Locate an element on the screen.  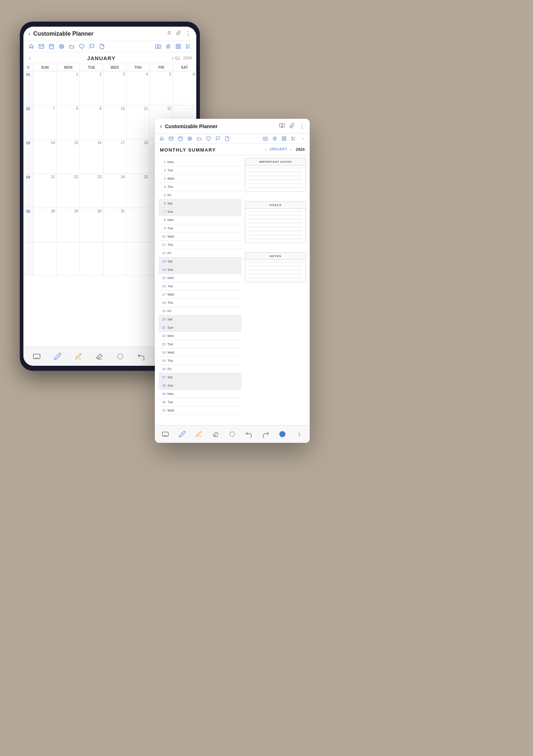
paperclip-icon is located at coordinates (179, 34).